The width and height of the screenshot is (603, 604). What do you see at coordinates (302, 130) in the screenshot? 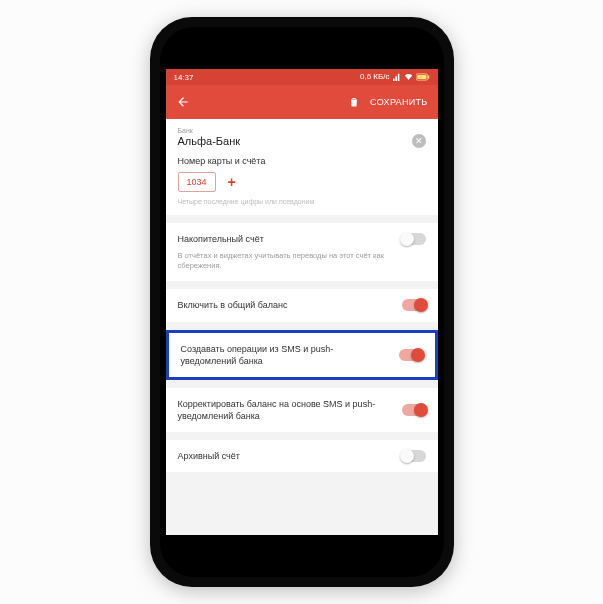
I see `bank-field-label: Банк` at bounding box center [302, 130].